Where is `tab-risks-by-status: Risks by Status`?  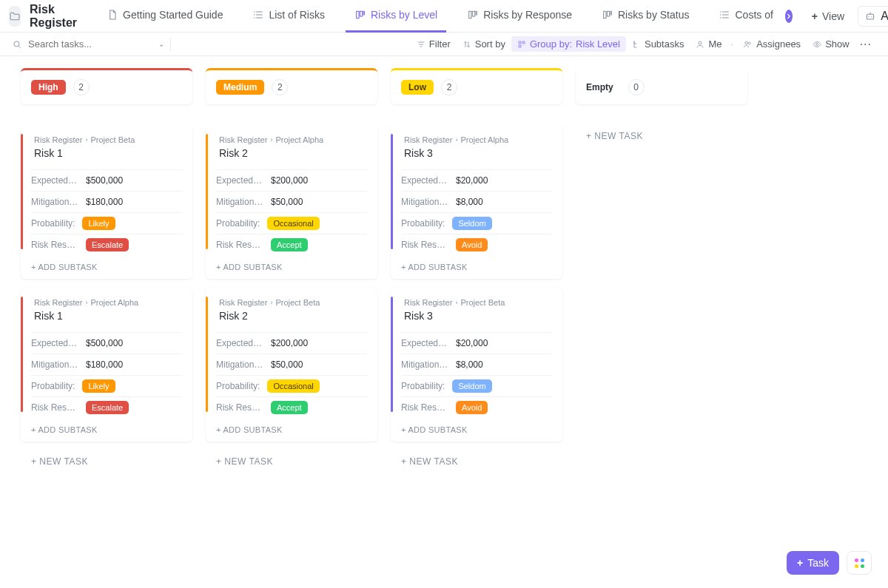
tab-risks-by-status: Risks by Status is located at coordinates (645, 16).